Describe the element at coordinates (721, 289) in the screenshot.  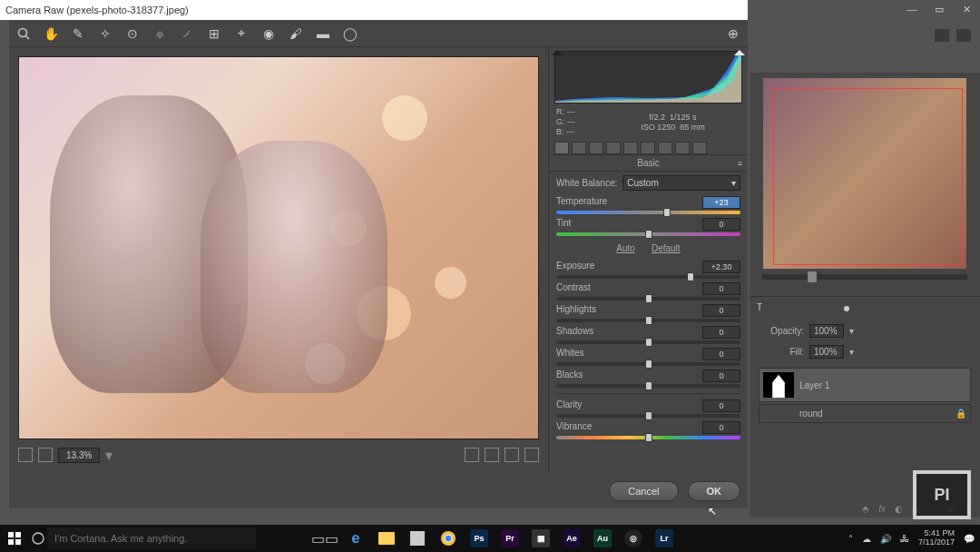
I see `contrast-value: 0` at that location.